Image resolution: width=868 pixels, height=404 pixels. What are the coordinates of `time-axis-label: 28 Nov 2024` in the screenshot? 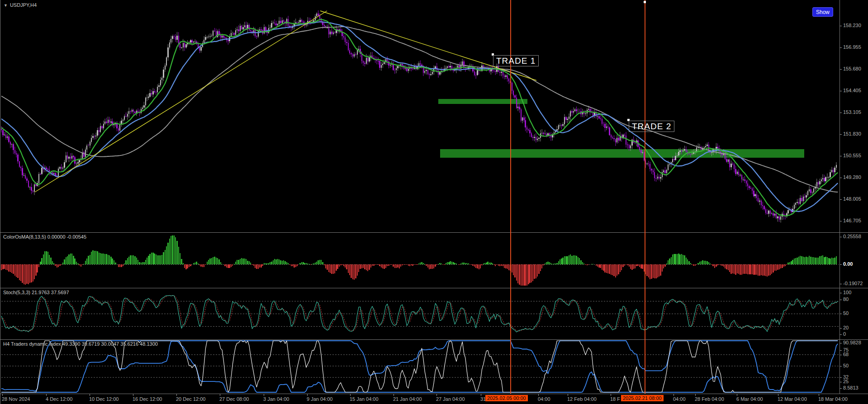 It's located at (16, 399).